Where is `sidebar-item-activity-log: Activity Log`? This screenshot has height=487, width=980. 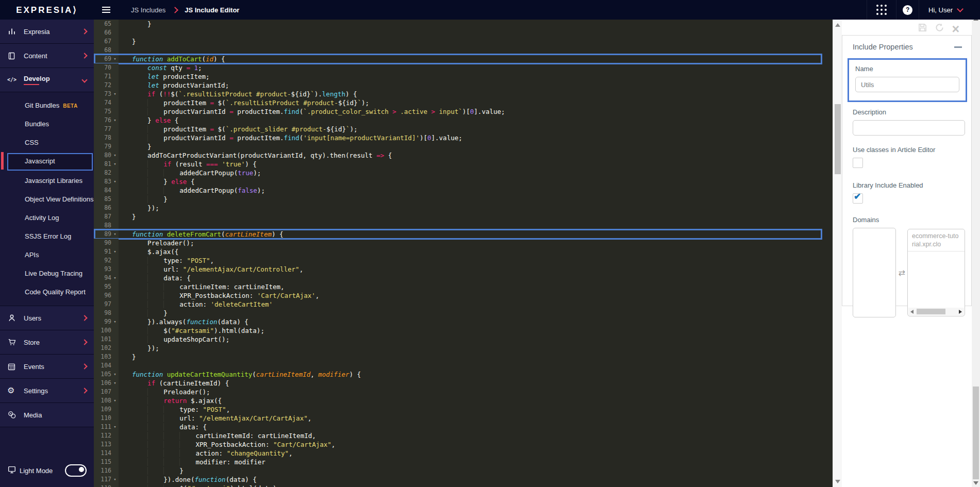
sidebar-item-activity-log: Activity Log is located at coordinates (47, 218).